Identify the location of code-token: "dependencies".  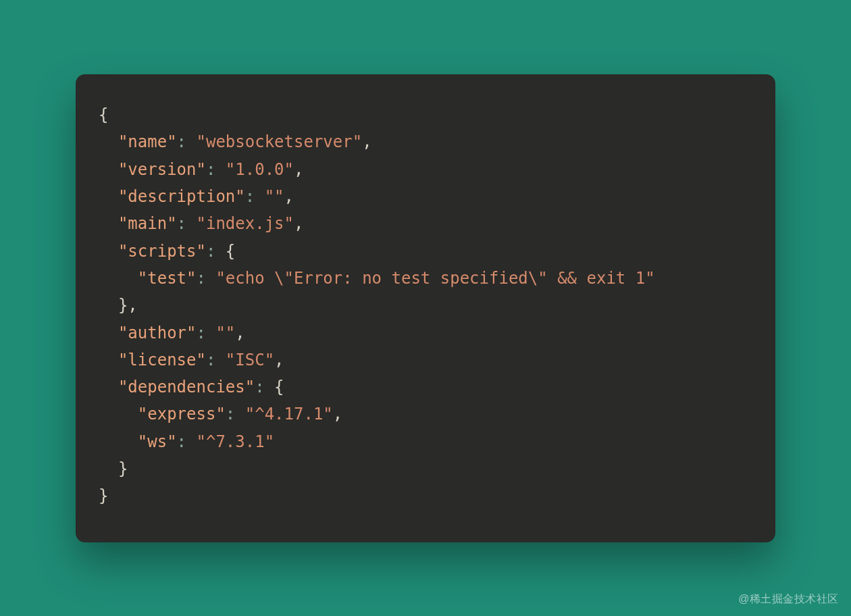
(186, 387).